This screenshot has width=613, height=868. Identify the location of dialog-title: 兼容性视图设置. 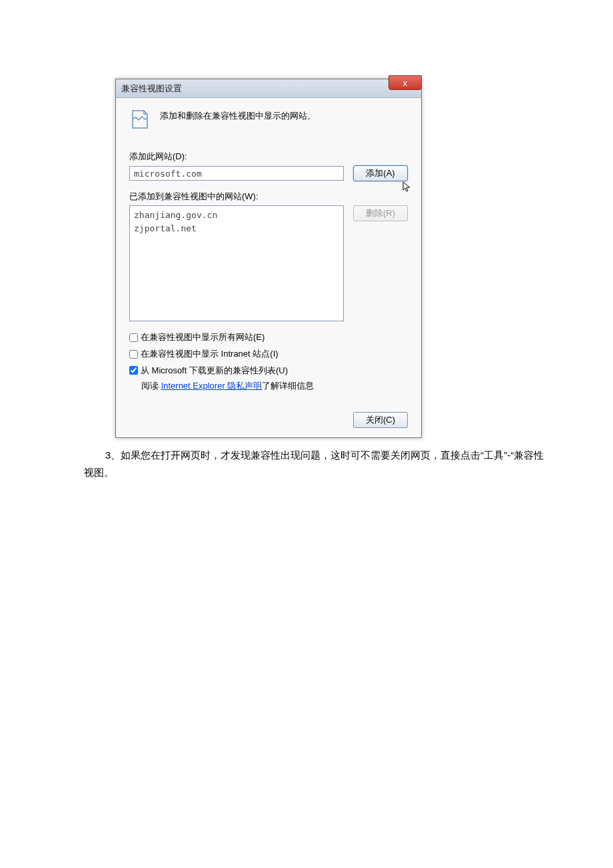
(152, 89).